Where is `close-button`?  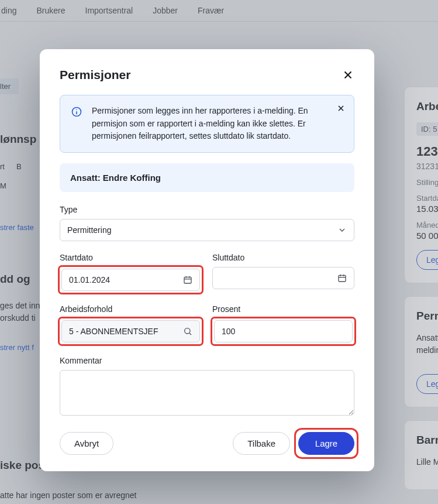 close-button is located at coordinates (348, 75).